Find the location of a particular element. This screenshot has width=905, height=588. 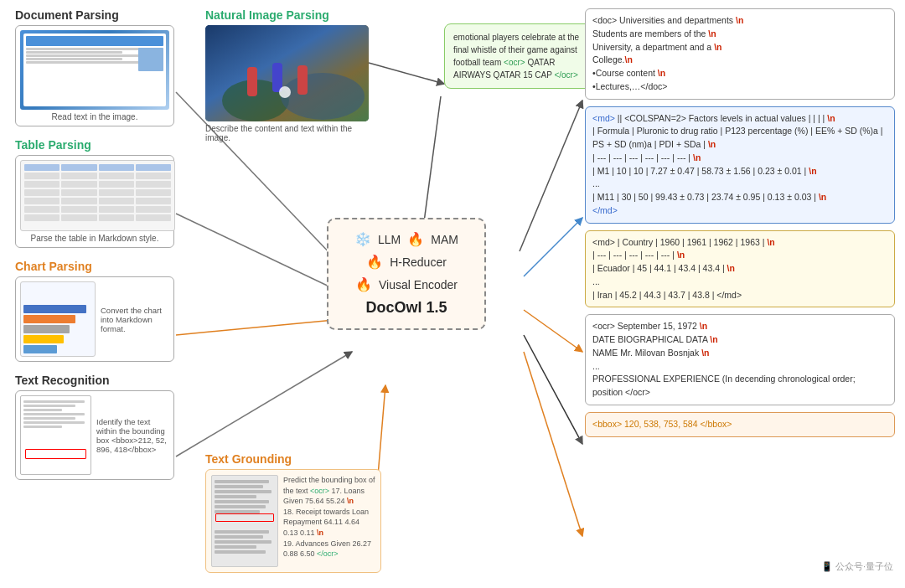

chart-parsing-section: Chart Parsing is located at coordinates (107, 311).